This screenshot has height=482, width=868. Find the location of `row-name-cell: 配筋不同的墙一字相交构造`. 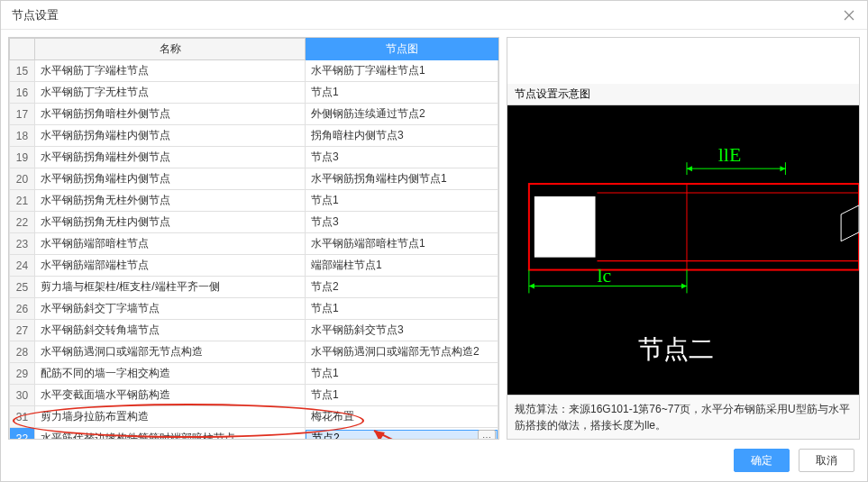

row-name-cell: 配筋不同的墙一字相交构造 is located at coordinates (170, 374).